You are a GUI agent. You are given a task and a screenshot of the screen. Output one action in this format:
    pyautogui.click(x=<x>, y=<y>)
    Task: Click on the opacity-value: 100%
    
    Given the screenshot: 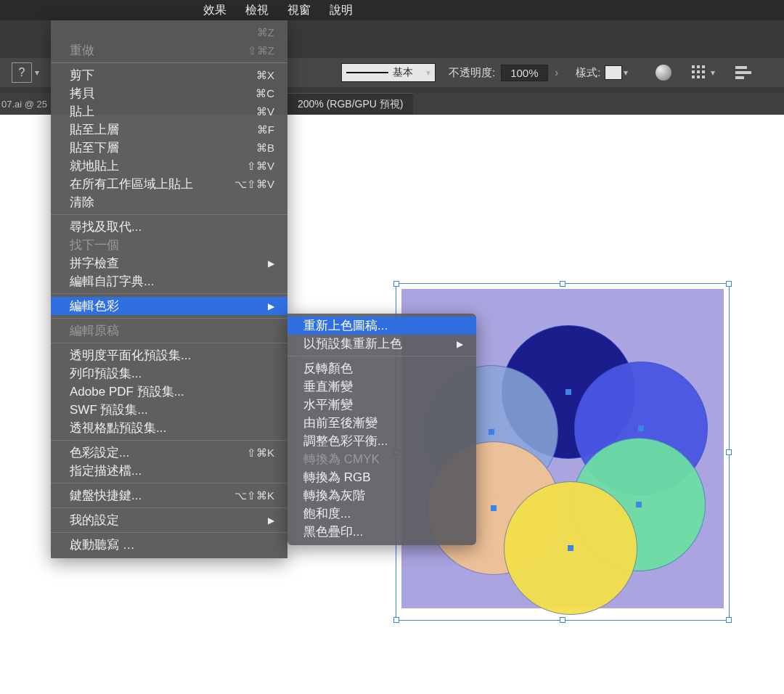 What is the action you would take?
    pyautogui.click(x=524, y=73)
    